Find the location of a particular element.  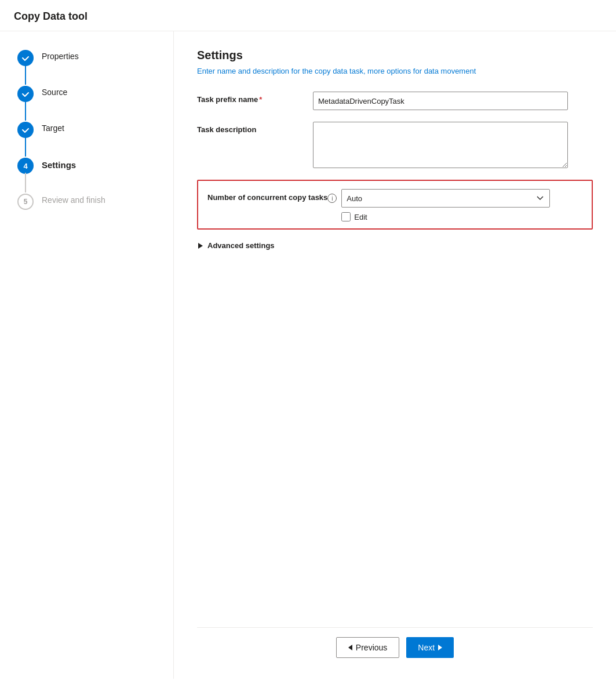

next-button: Next is located at coordinates (430, 648).